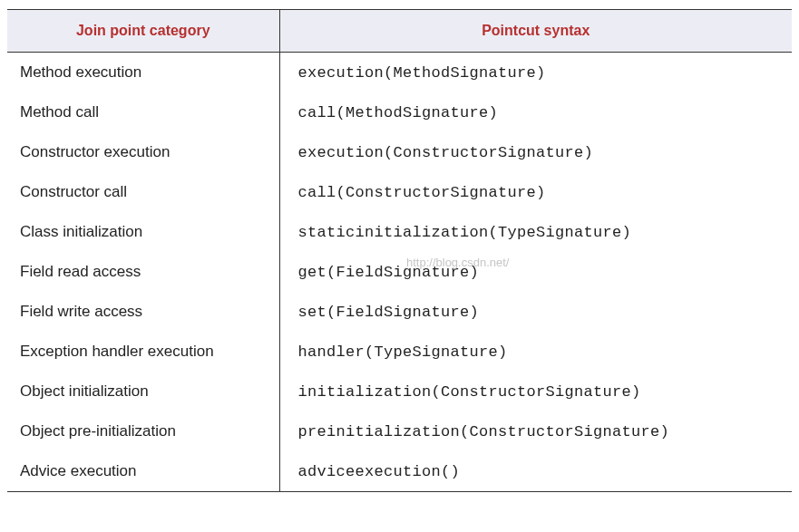 The width and height of the screenshot is (799, 532). Describe the element at coordinates (399, 392) in the screenshot. I see `table-row: Object initialization initialization(Con…` at that location.